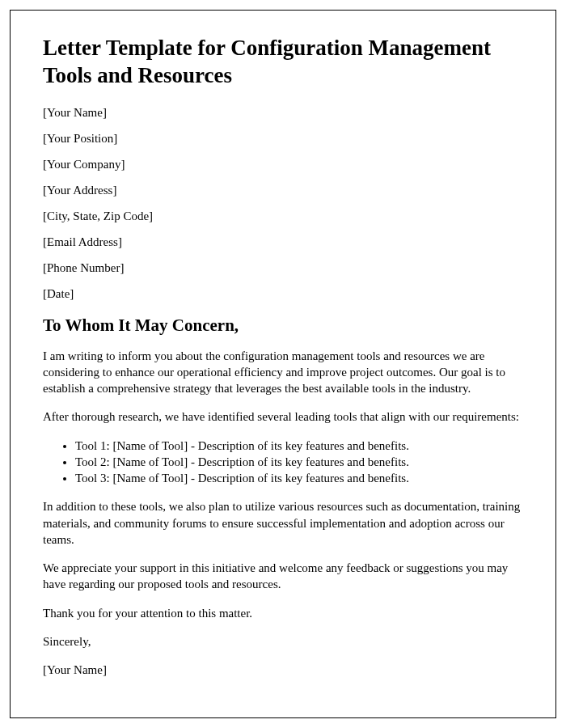 This screenshot has width=566, height=728. I want to click on list-item: Tool 3: [Name of Tool] - Description of …, so click(299, 478).